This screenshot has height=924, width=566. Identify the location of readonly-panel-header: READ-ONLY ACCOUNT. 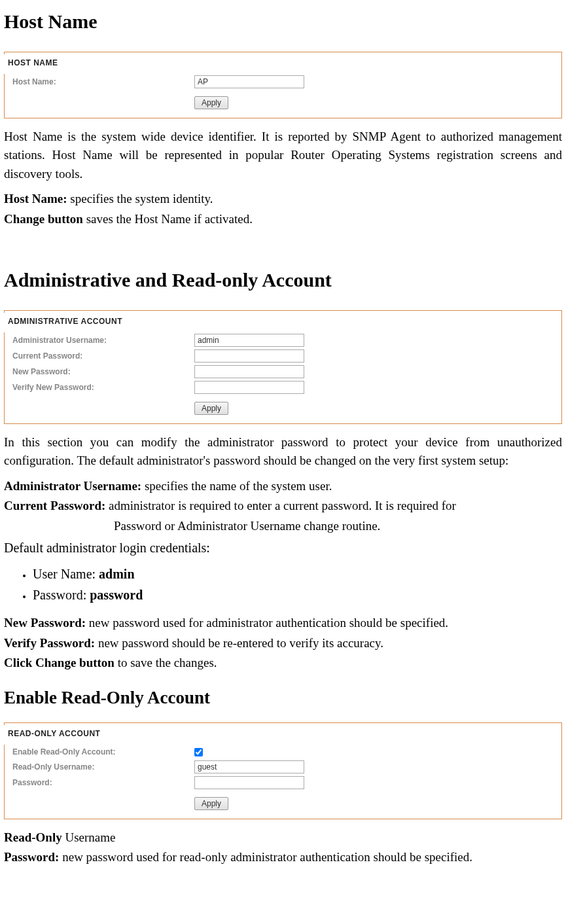
(54, 735).